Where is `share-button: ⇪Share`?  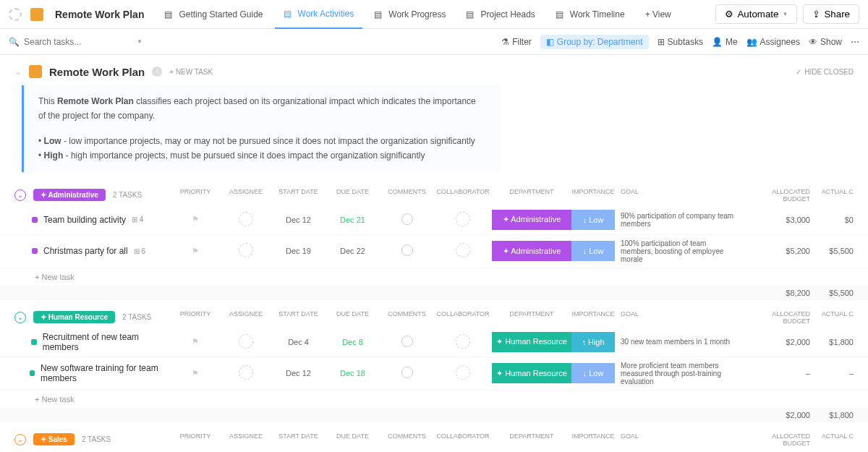 share-button: ⇪Share is located at coordinates (831, 14).